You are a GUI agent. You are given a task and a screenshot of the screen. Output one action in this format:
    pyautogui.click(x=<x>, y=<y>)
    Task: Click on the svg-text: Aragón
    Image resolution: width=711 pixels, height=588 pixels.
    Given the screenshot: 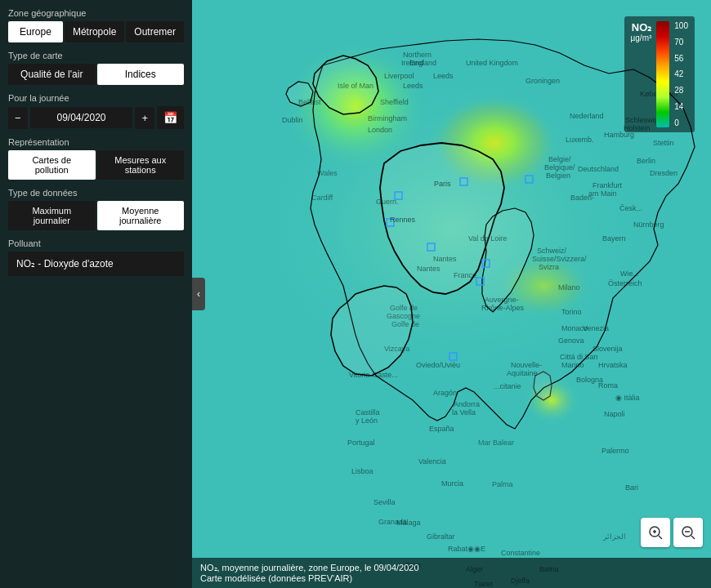 What is the action you would take?
    pyautogui.click(x=445, y=393)
    